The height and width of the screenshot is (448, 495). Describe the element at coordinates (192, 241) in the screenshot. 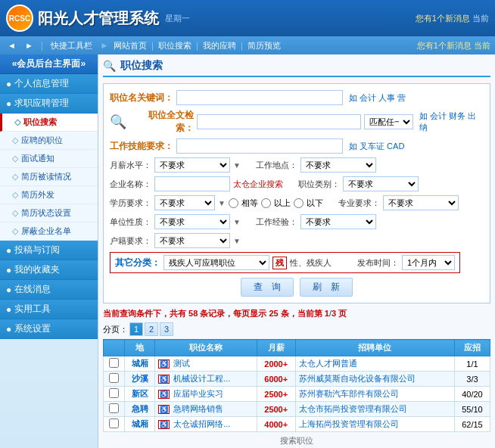

I see `hukou-select: 不要求` at that location.